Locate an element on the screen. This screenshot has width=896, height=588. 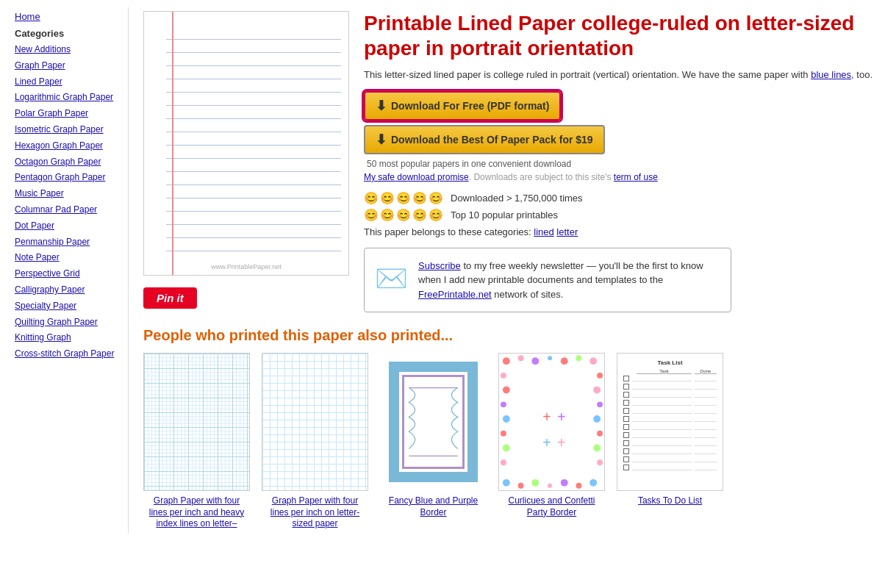
sidebar-item-graph-paper: Graph Paper is located at coordinates (68, 66).